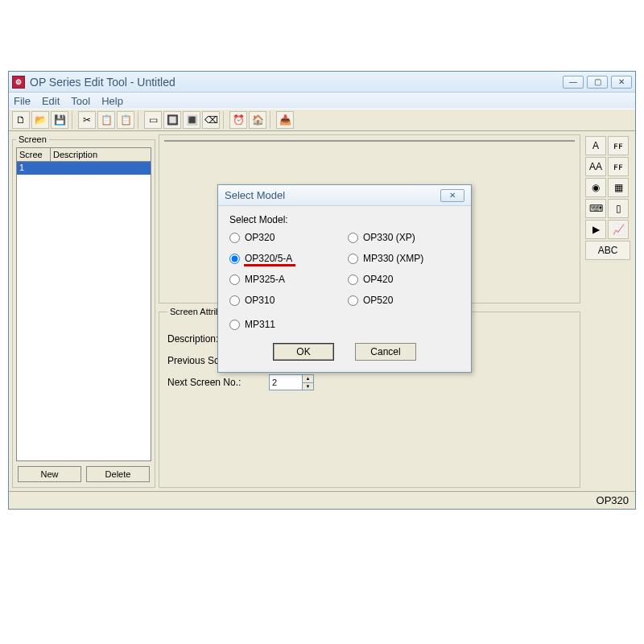  What do you see at coordinates (596, 167) in the screenshot?
I see `text2-tool-icon: AA` at bounding box center [596, 167].